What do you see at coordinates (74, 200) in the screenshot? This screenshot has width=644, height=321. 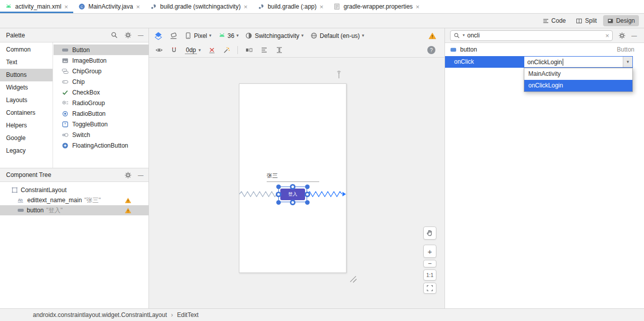 I see `tree-node-edittext: Ab edittext_name_main "张三"` at bounding box center [74, 200].